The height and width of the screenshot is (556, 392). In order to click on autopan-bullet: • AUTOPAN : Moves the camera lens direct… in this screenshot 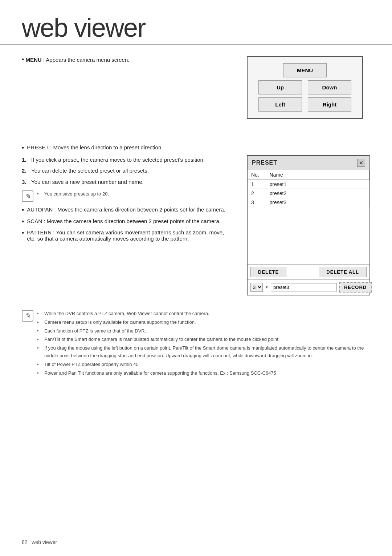, I will do `click(127, 210)`.